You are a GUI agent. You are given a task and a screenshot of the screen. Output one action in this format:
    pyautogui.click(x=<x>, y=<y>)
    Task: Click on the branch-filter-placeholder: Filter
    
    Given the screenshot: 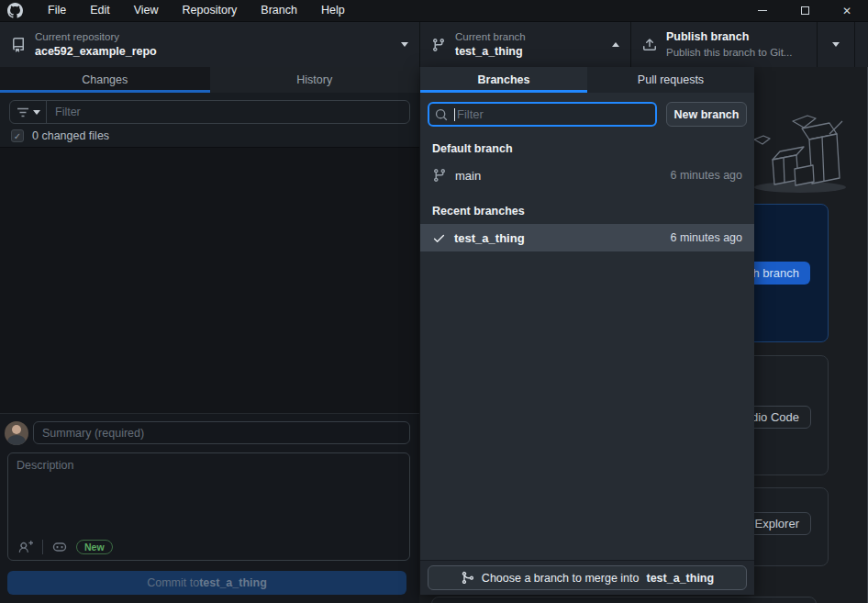 What is the action you would take?
    pyautogui.click(x=470, y=114)
    